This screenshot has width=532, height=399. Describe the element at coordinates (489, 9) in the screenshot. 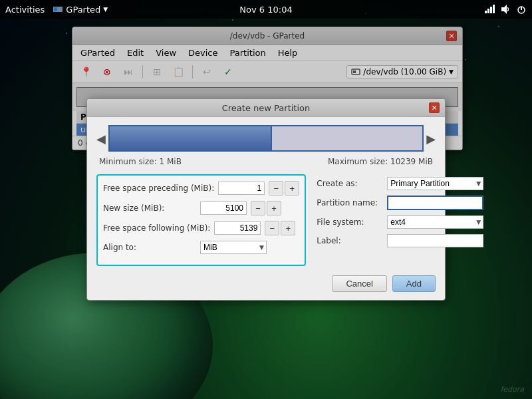

I see `network-icon` at that location.